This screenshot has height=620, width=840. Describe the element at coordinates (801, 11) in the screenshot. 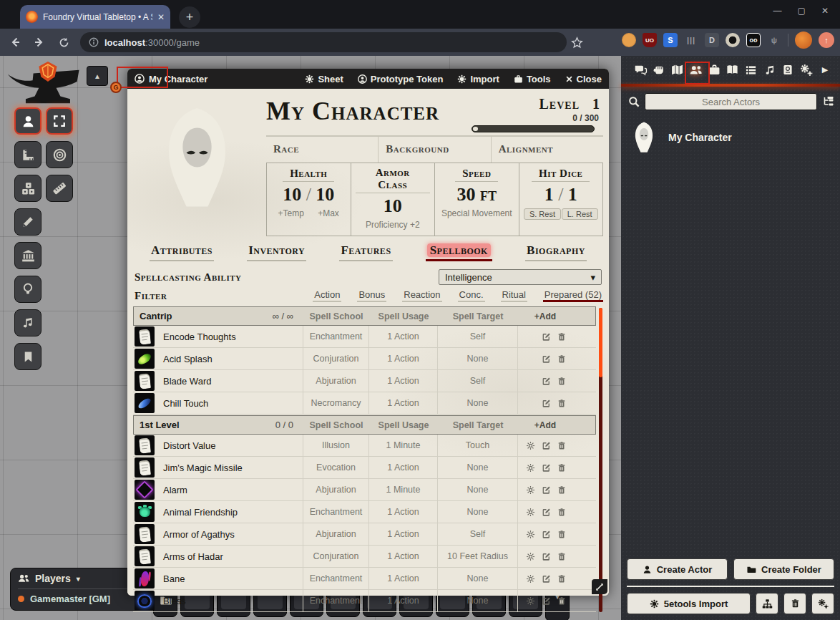

I see `maximize-icon: ▢` at that location.